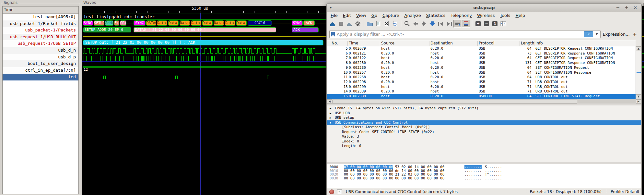  I want to click on packet-row-15: 150.002339host0.20.0USBCOM64SET CONTROL …, so click(481, 97).